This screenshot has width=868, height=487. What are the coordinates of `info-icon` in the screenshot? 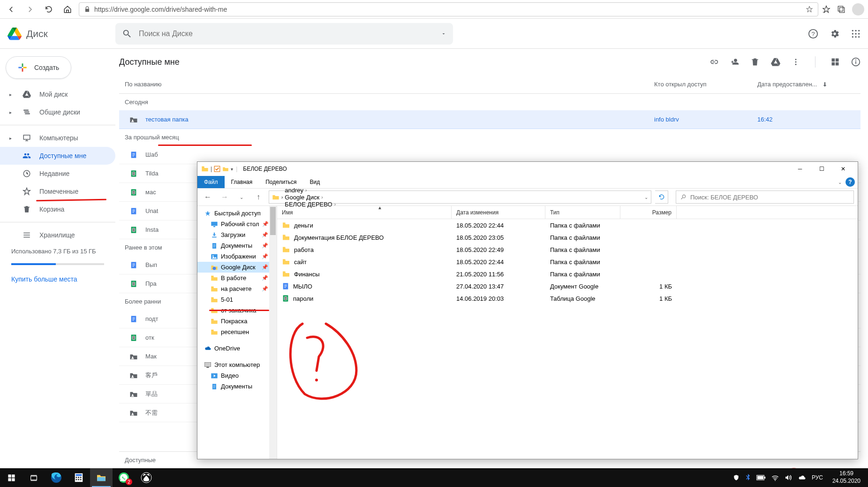 It's located at (856, 62).